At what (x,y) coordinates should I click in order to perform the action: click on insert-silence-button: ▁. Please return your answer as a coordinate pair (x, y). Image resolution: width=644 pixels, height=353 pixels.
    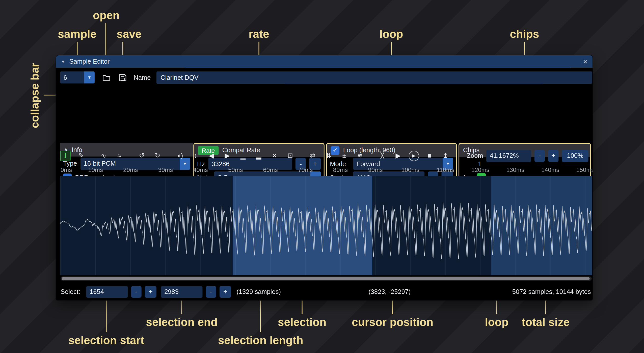
    Looking at the image, I should click on (243, 156).